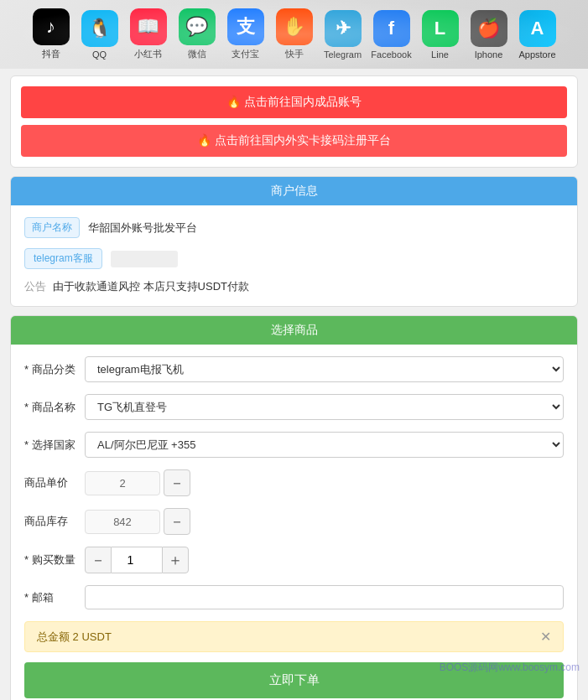 The width and height of the screenshot is (588, 700). I want to click on unit-price-btn: －, so click(177, 483).